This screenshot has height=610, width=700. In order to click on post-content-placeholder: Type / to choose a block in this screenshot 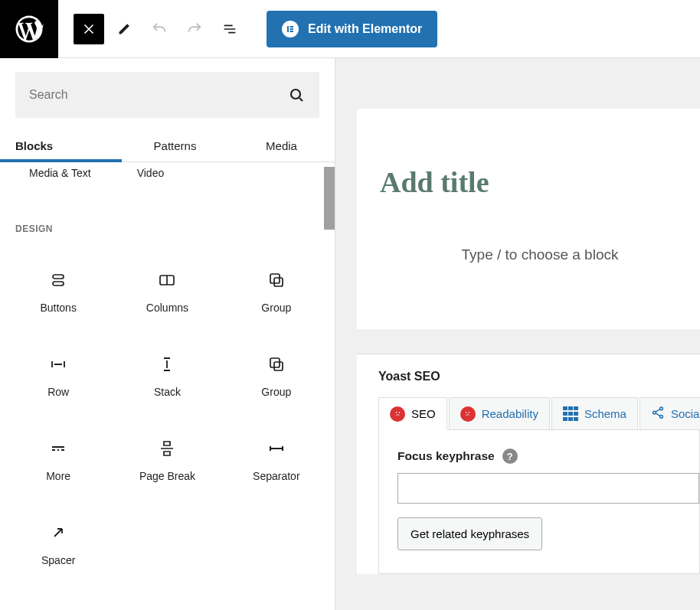, I will do `click(528, 255)`.